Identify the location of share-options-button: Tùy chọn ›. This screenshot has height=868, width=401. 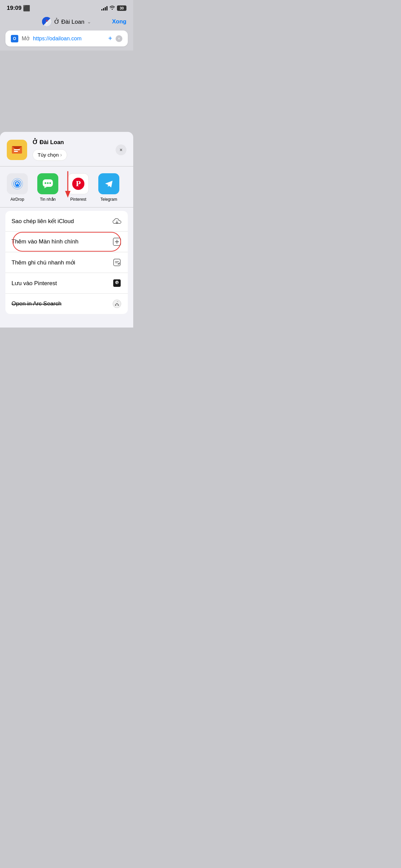
(50, 155).